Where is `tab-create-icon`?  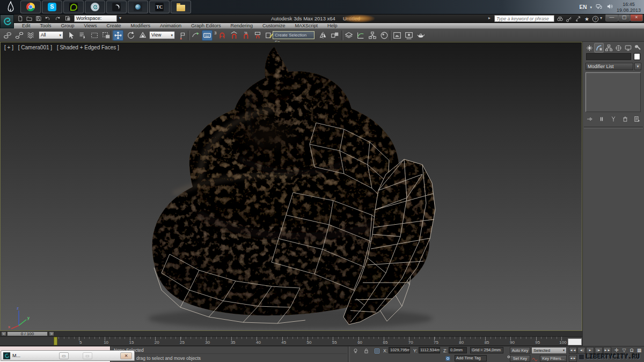
tab-create-icon is located at coordinates (589, 48).